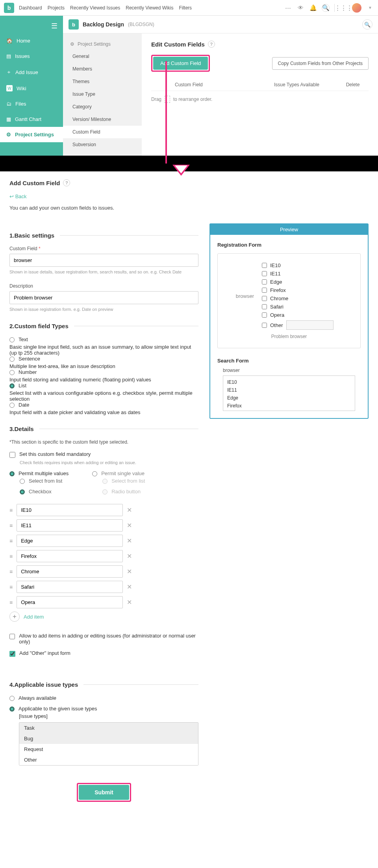 The image size is (378, 868). I want to click on permit-multiple-radio: Permit multiple values, so click(39, 474).